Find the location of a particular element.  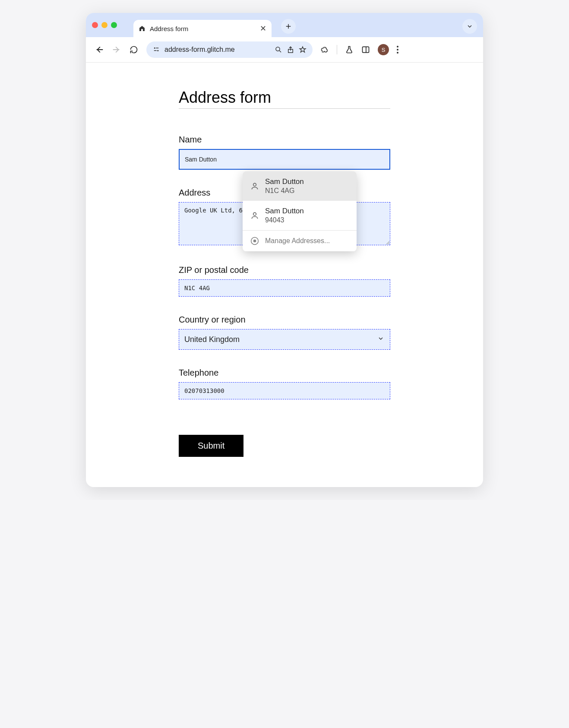

forward-button is located at coordinates (117, 50).